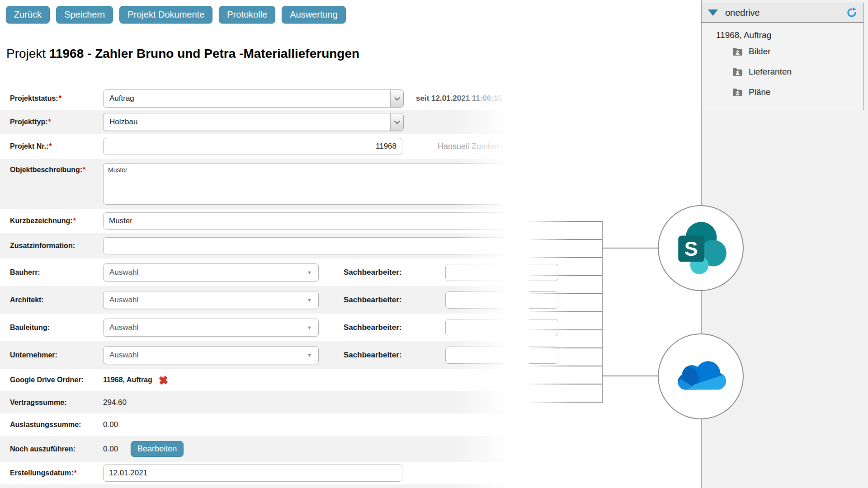 This screenshot has height=488, width=868. Describe the element at coordinates (57, 327) in the screenshot. I see `bauleitung-label: Bauleitung:` at that location.